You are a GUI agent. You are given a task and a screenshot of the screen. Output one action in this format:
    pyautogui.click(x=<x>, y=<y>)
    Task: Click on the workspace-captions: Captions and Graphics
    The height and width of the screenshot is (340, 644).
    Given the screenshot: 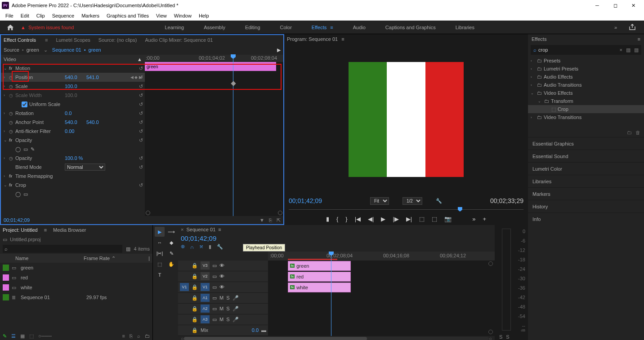 What is the action you would take?
    pyautogui.click(x=411, y=27)
    